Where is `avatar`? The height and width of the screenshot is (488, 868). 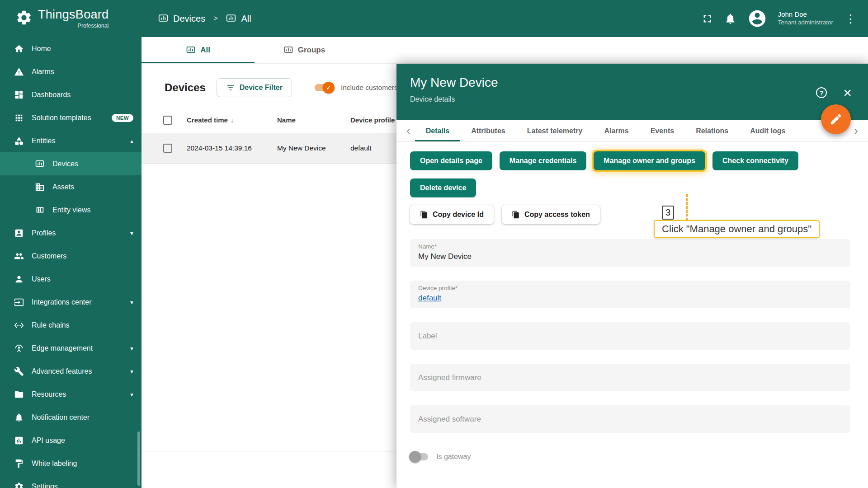
avatar is located at coordinates (757, 19).